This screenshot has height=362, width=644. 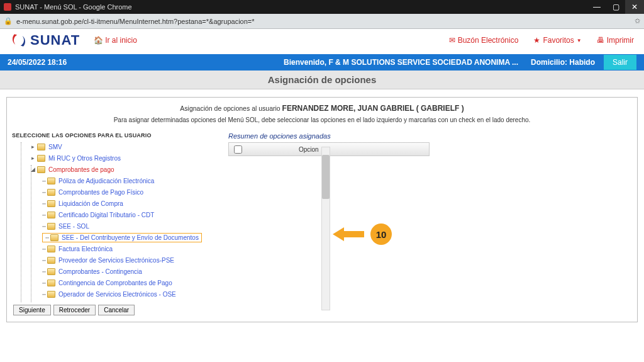 What do you see at coordinates (615, 40) in the screenshot?
I see `imprimir-link: 🖶 Imprimir` at bounding box center [615, 40].